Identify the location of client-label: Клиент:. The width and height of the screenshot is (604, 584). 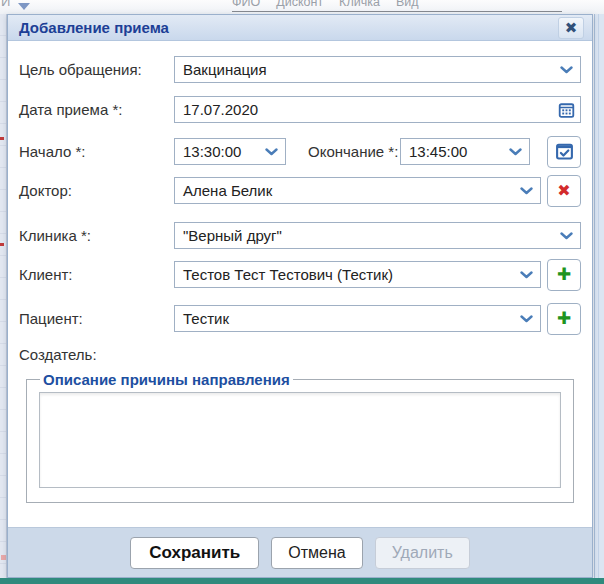
(96, 274).